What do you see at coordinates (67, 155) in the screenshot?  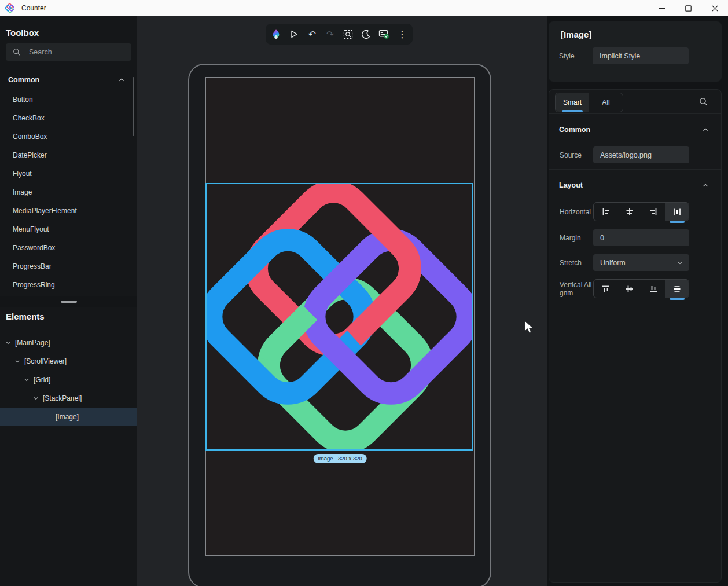 I see `toolbox-item-datepicker: DatePicker` at bounding box center [67, 155].